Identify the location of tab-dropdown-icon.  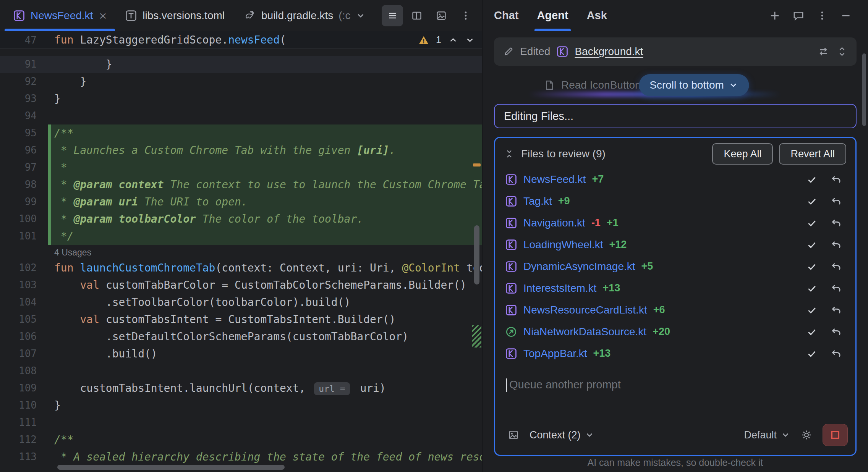
(361, 16).